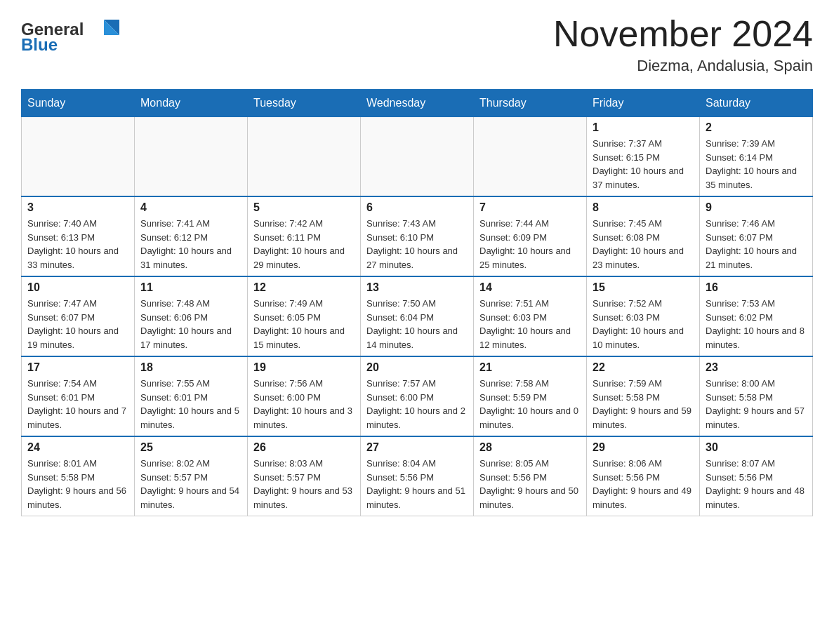  What do you see at coordinates (79, 476) in the screenshot?
I see `calendar-cell: 24Sunrise: 8:01 AM Sunset: 5:58 PM Dayli…` at bounding box center [79, 476].